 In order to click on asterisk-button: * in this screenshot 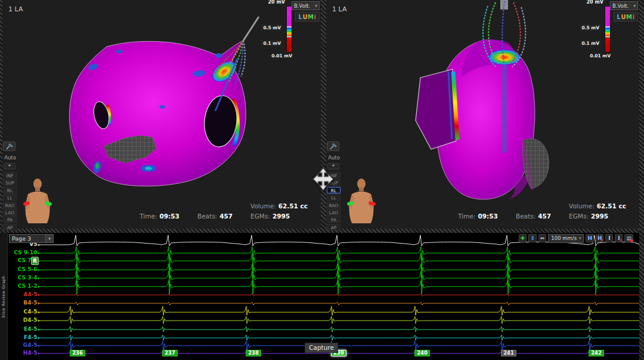, I will do `click(10, 166)`.